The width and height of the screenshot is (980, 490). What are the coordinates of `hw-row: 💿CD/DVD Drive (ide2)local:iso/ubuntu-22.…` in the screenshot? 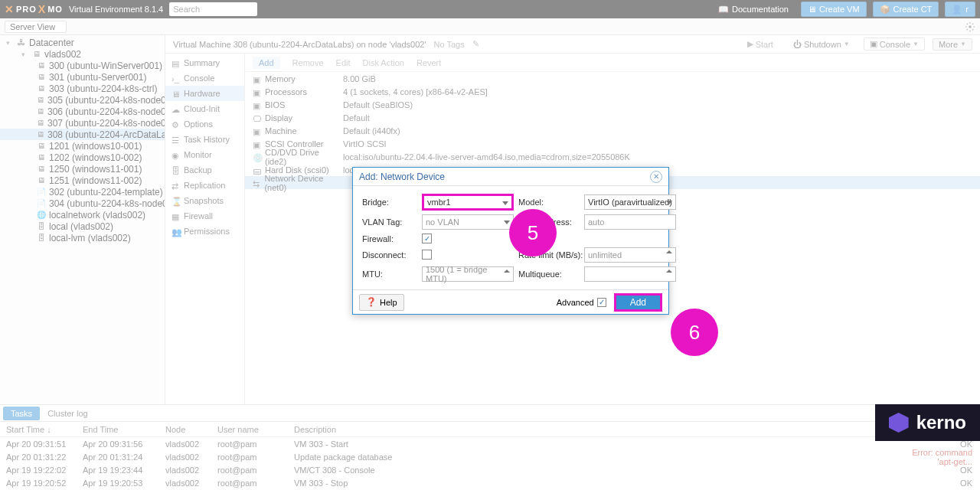 It's located at (612, 156).